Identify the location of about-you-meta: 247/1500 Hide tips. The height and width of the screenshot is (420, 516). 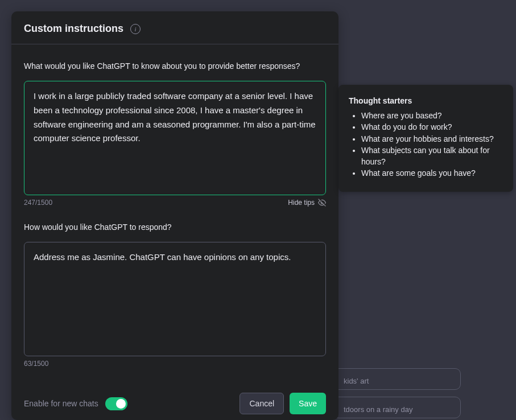
(175, 203).